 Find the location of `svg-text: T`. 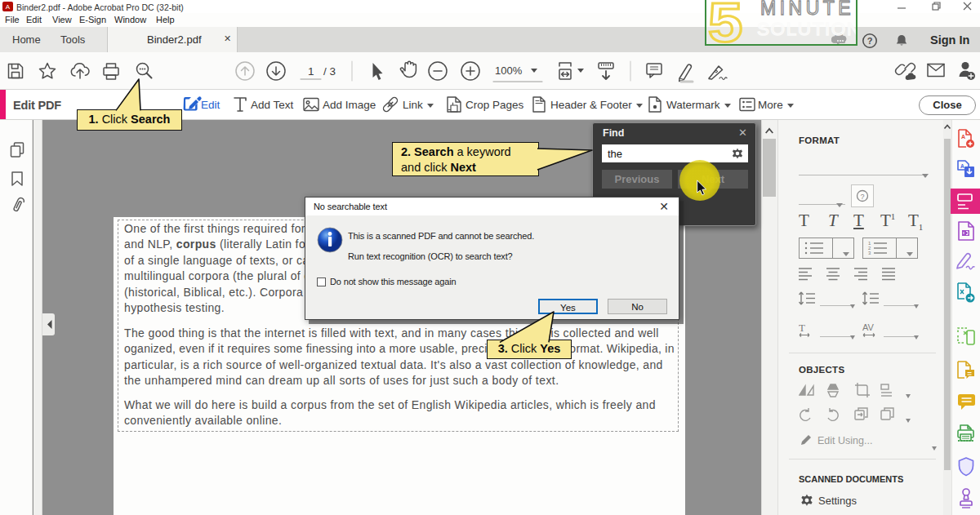

svg-text: T is located at coordinates (802, 328).